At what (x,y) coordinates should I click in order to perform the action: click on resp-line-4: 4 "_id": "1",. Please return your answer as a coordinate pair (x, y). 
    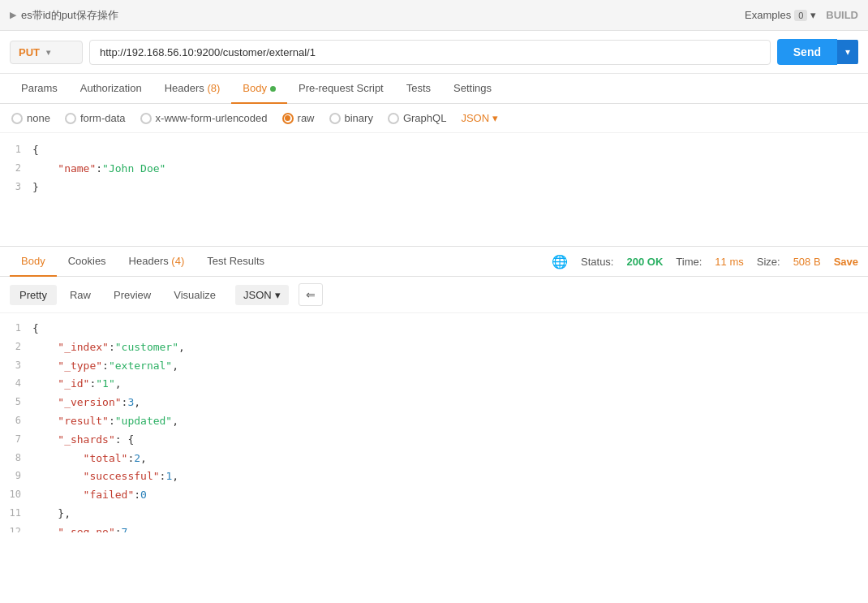
    Looking at the image, I should click on (434, 385).